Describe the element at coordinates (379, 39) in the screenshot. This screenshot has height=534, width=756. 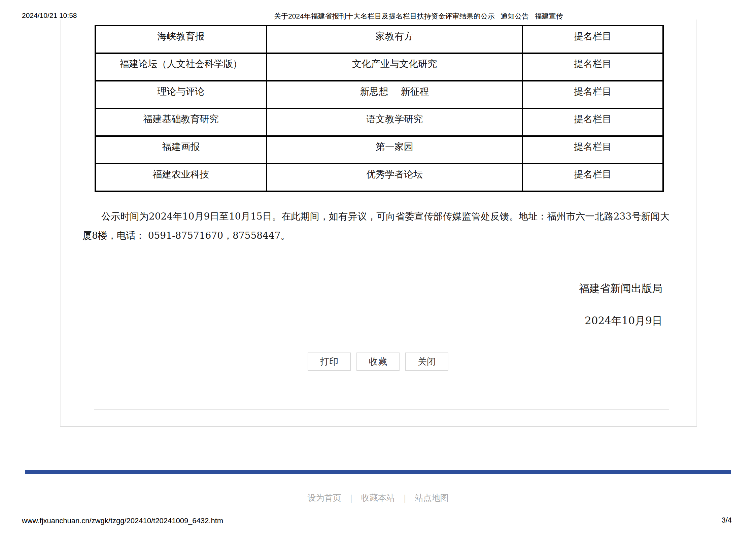
I see `table-row: 海峡教育报 家教有方 提名栏目` at that location.